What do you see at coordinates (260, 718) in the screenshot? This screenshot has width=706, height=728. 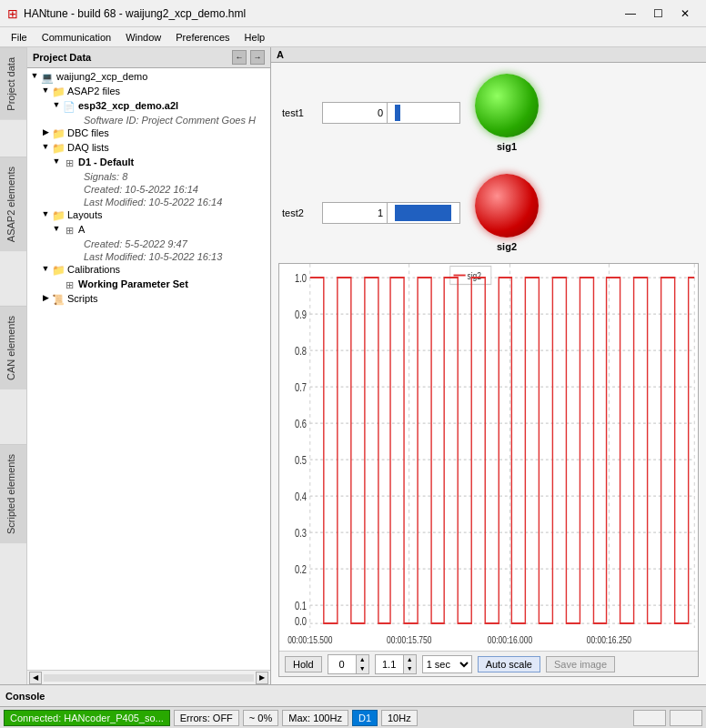 I see `status-cpu: ~ 0%` at bounding box center [260, 718].